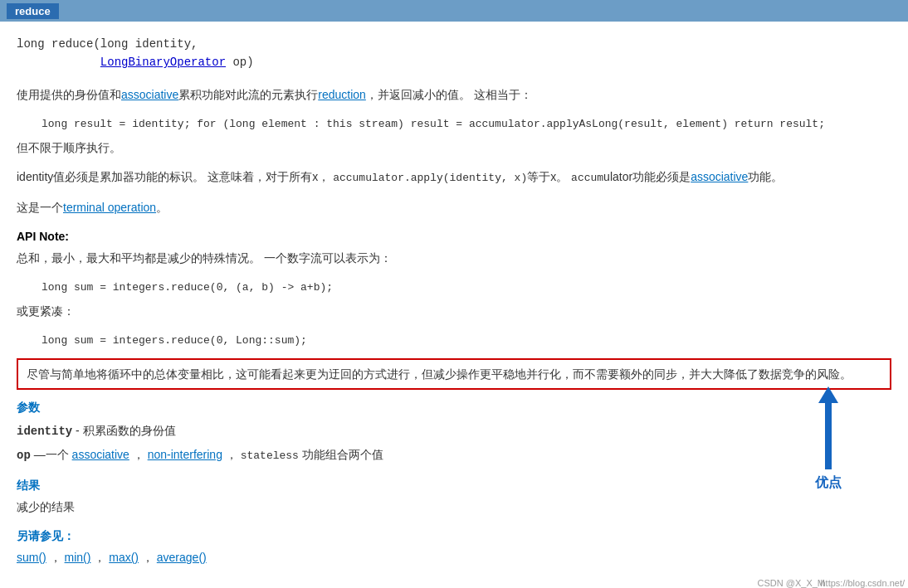 This screenshot has width=908, height=588. What do you see at coordinates (454, 259) in the screenshot?
I see `api-note-text: 总和，最小，最大和平均都是减少的特殊情况。 一个数字流可以表示为：` at bounding box center [454, 259].